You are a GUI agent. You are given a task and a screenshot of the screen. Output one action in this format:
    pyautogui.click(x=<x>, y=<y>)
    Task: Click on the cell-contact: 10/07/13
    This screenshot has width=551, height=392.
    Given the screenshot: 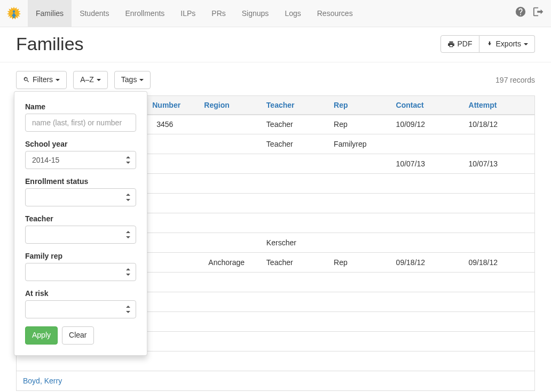 What is the action you would take?
    pyautogui.click(x=426, y=164)
    